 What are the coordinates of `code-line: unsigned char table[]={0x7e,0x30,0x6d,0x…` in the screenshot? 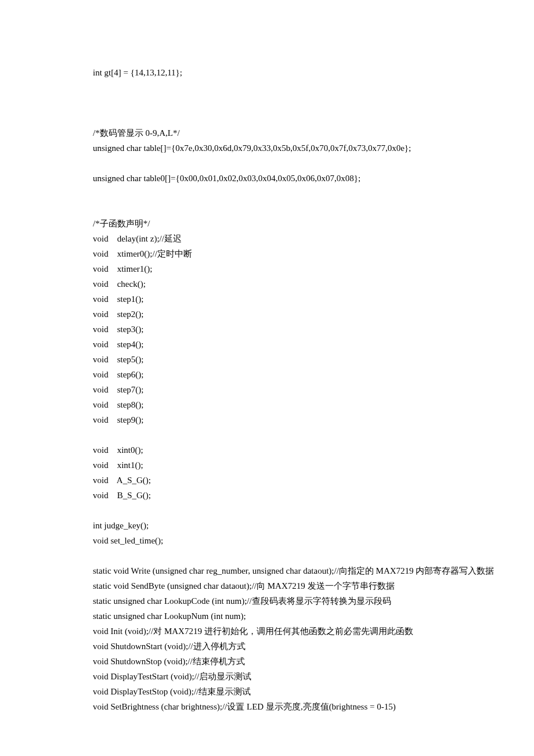 It's located at (273, 148).